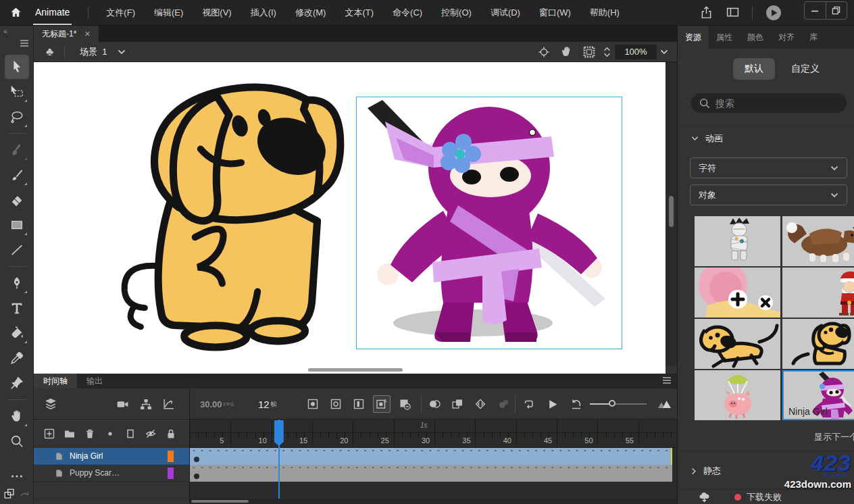 The width and height of the screenshot is (854, 504). I want to click on share-icon, so click(707, 12).